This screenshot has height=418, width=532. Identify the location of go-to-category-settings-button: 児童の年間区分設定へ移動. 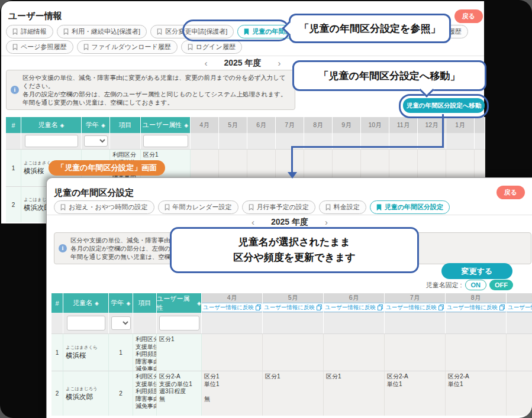
(444, 105).